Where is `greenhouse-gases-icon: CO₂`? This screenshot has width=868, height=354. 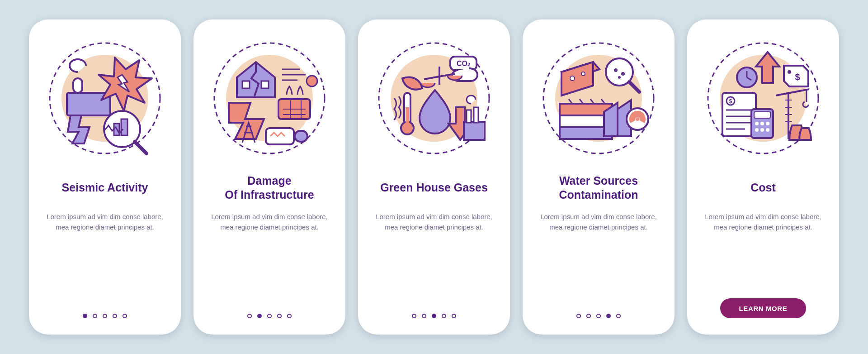 greenhouse-gases-icon: CO₂ is located at coordinates (434, 98).